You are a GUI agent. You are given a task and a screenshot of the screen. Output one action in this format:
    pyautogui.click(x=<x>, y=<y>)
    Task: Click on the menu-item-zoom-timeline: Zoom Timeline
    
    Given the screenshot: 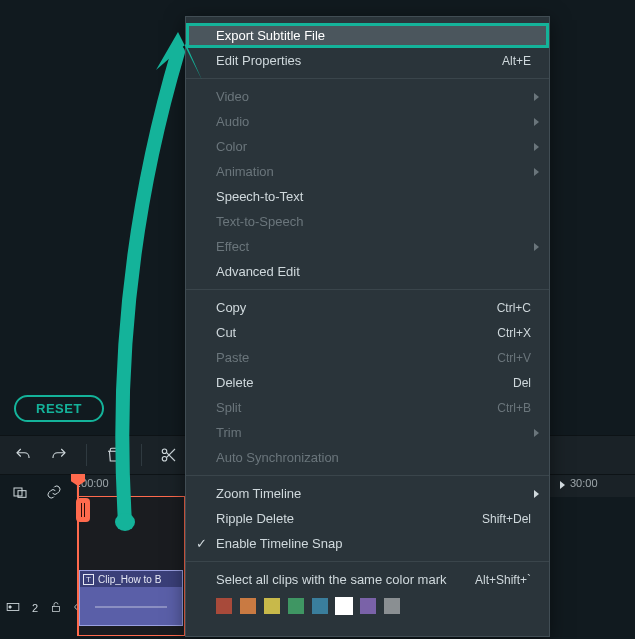 What is the action you would take?
    pyautogui.click(x=368, y=494)
    